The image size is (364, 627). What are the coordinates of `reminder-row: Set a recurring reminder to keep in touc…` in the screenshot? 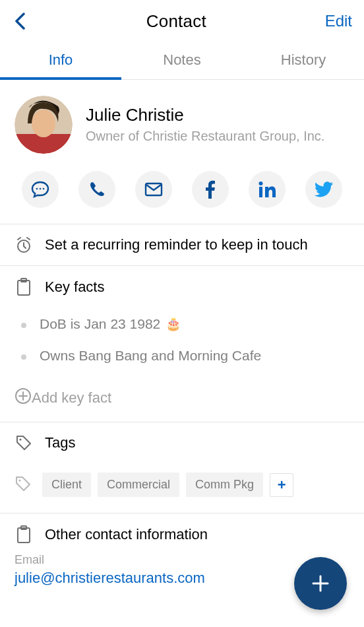 It's located at (182, 245).